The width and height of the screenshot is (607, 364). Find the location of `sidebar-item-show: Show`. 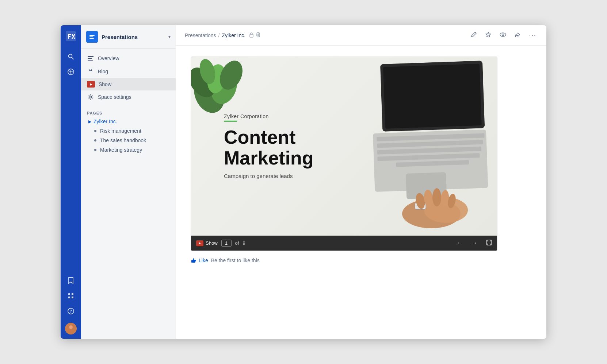

sidebar-item-show: Show is located at coordinates (129, 84).